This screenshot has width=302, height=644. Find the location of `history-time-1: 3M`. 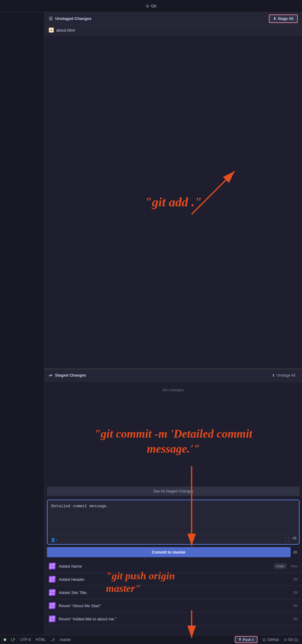

history-time-1: 3M is located at coordinates (295, 579).